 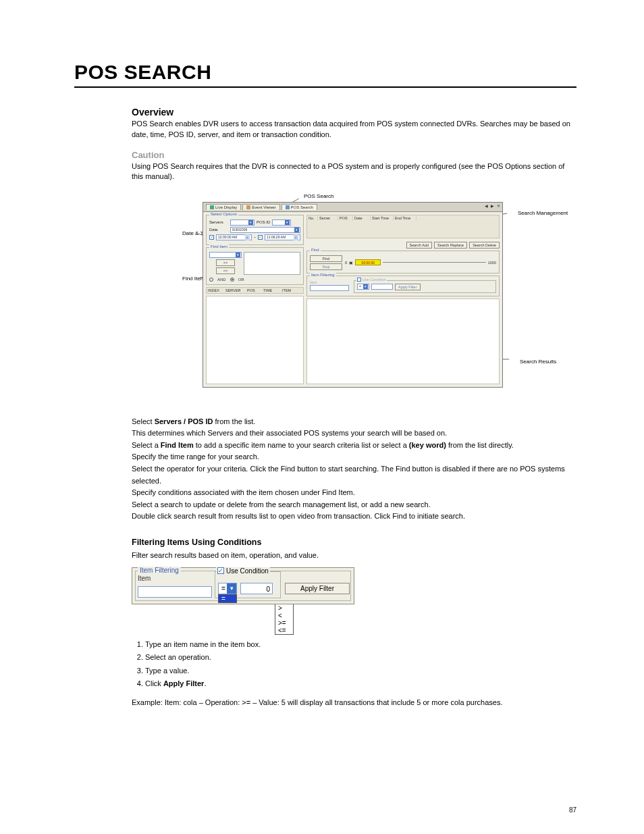 What do you see at coordinates (538, 362) in the screenshot?
I see `callout-results: Search Results` at bounding box center [538, 362].